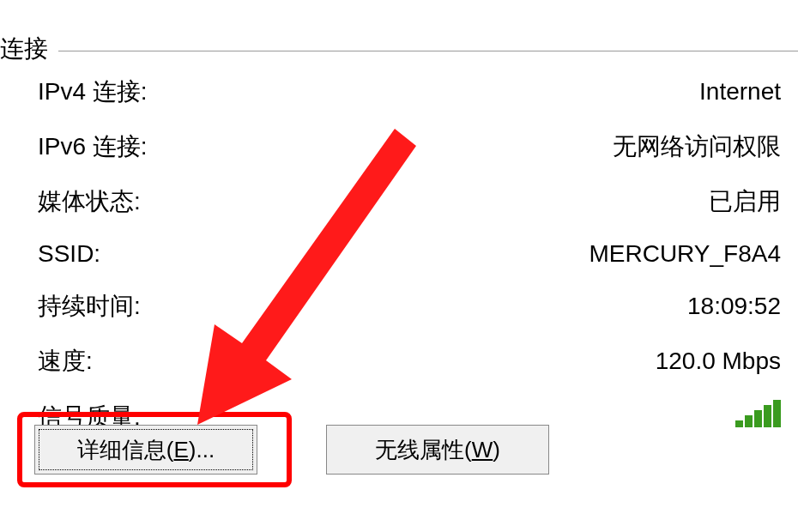 This screenshot has height=532, width=798. What do you see at coordinates (29, 49) in the screenshot?
I see `section-title: 连接` at bounding box center [29, 49].